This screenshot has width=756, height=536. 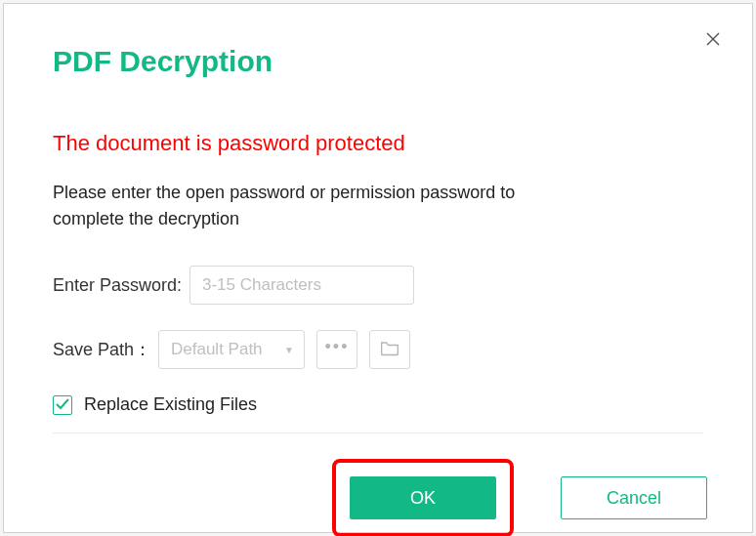 What do you see at coordinates (390, 350) in the screenshot?
I see `folder-icon` at bounding box center [390, 350].